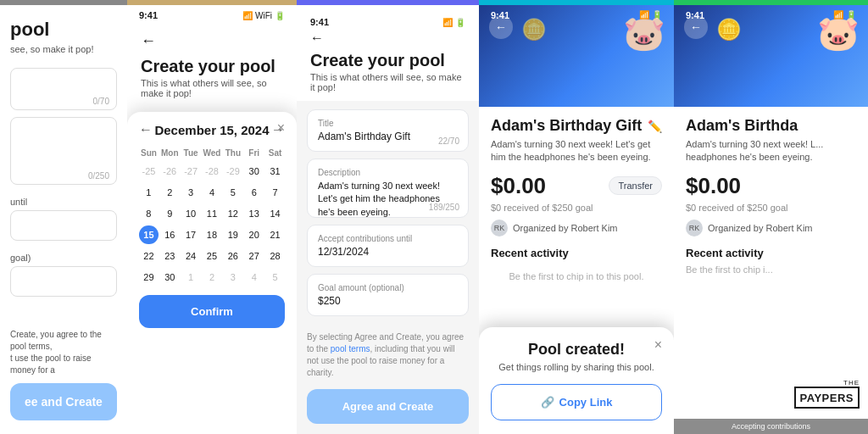 The width and height of the screenshot is (868, 434). I want to click on screen3-form: Title Adam's Birthday Gift 22/70 Descrip…, so click(388, 213).